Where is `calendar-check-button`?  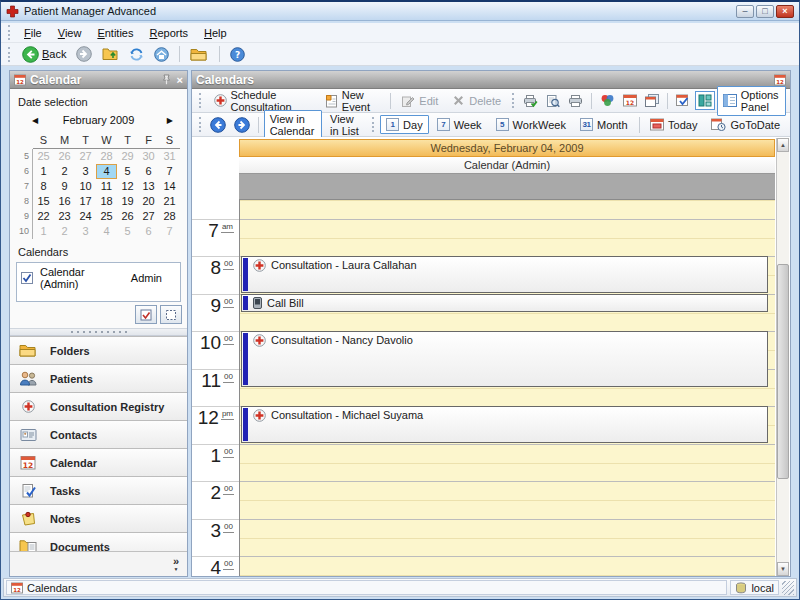 calendar-check-button is located at coordinates (683, 100).